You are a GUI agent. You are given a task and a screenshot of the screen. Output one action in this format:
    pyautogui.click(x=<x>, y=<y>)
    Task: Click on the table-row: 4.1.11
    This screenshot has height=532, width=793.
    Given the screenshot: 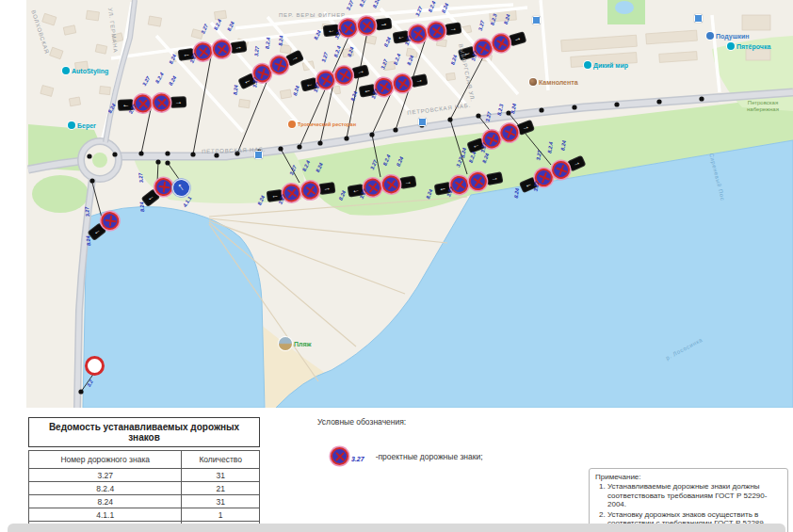 What is the action you would take?
    pyautogui.click(x=145, y=515)
    